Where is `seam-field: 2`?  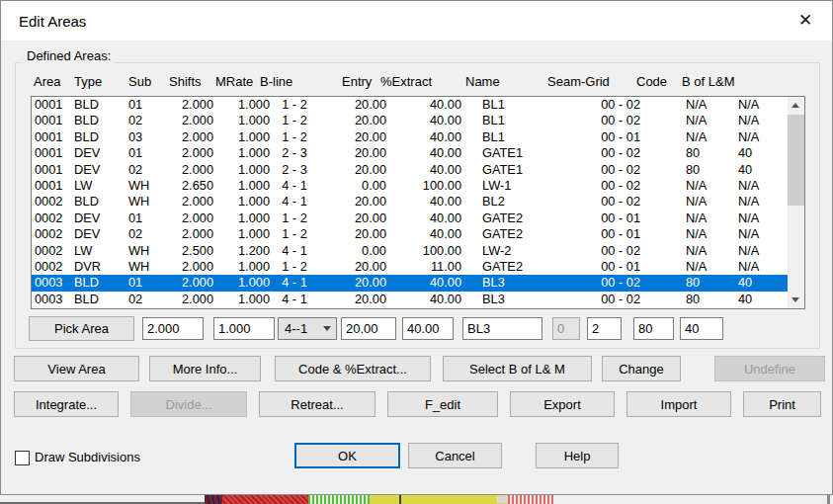 seam-field: 2 is located at coordinates (605, 328).